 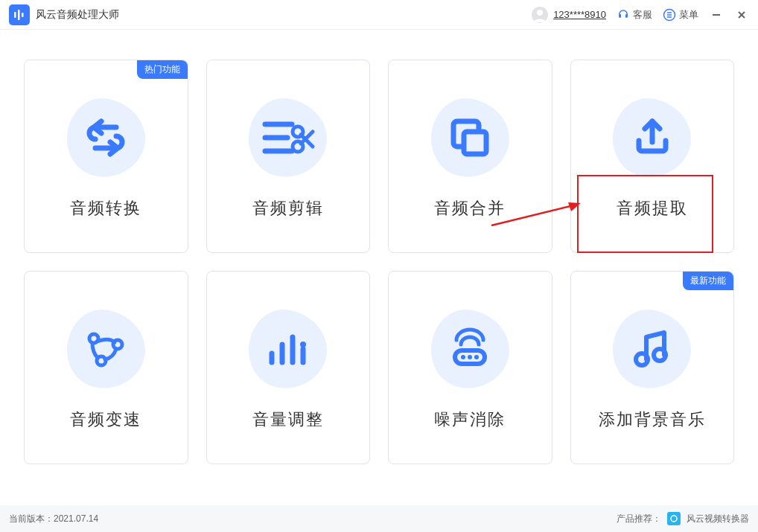 What do you see at coordinates (742, 15) in the screenshot?
I see `close-button` at bounding box center [742, 15].